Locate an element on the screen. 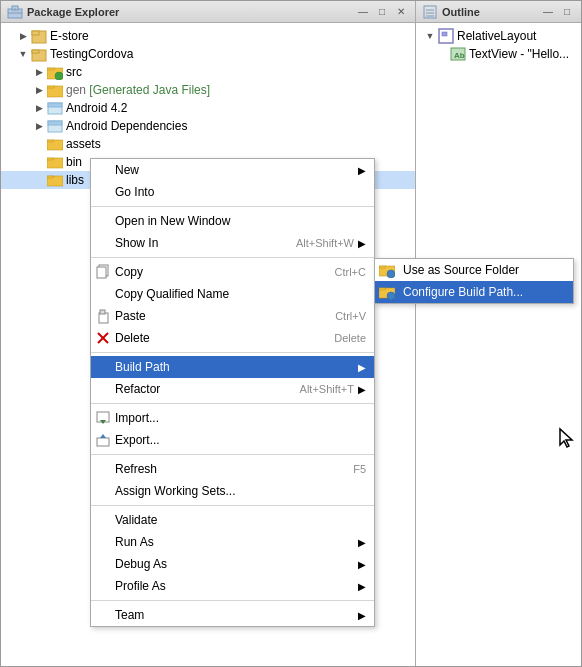 Image resolution: width=582 pixels, height=667 pixels. expand-src: ▶ is located at coordinates (39, 72).